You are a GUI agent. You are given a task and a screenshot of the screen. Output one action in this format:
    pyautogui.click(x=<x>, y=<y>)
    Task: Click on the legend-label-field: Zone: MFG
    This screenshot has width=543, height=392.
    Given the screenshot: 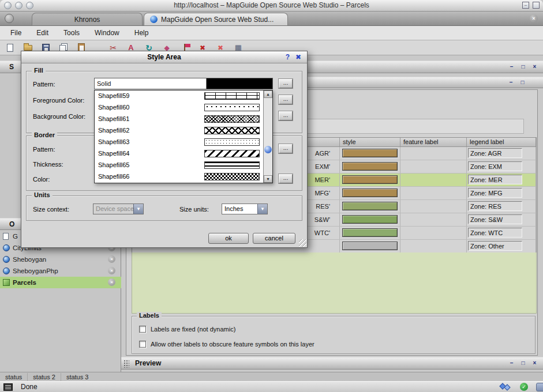 What is the action you would take?
    pyautogui.click(x=495, y=193)
    